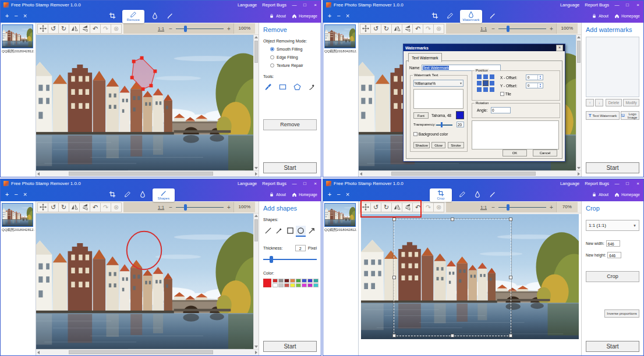  I want to click on move-down-button: ↓, so click(599, 102).